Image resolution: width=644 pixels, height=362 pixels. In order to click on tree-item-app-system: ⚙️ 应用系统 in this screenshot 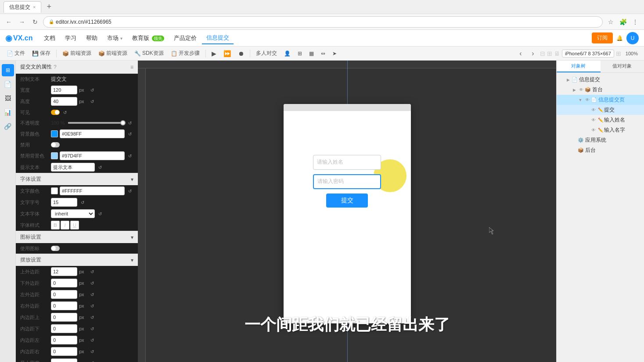, I will do `click(601, 140)`.